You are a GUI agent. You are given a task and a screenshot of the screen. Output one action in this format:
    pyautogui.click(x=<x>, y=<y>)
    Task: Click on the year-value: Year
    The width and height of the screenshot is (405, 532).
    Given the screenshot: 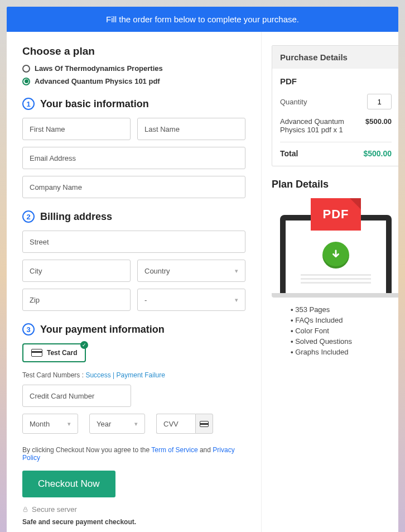 What is the action you would take?
    pyautogui.click(x=104, y=424)
    